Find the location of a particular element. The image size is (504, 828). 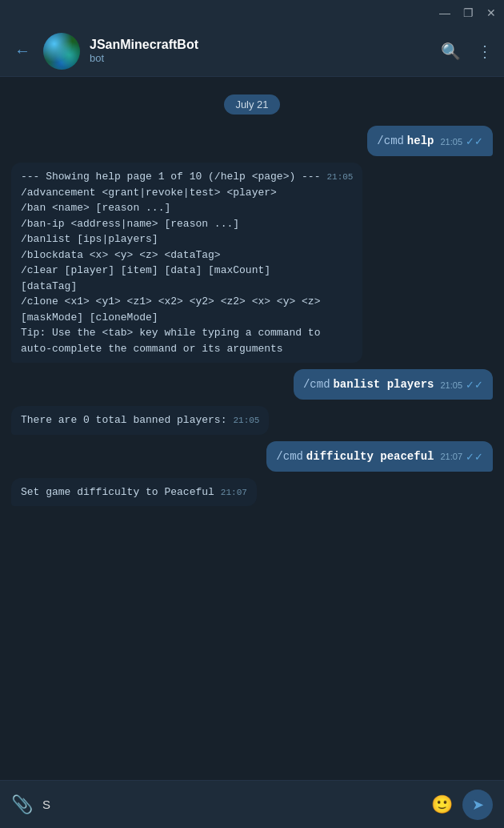

message-meta: 21:07 ✓✓ is located at coordinates (462, 457).